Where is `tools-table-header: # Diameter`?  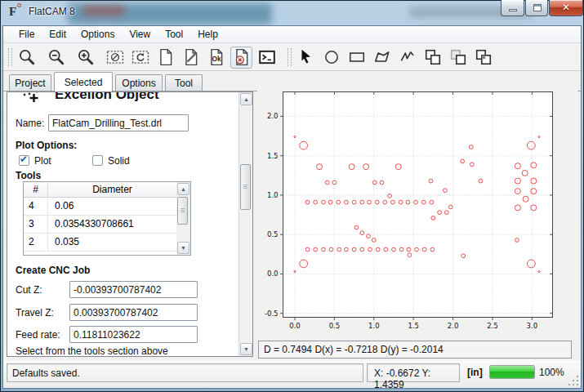 tools-table-header: # Diameter is located at coordinates (100, 189).